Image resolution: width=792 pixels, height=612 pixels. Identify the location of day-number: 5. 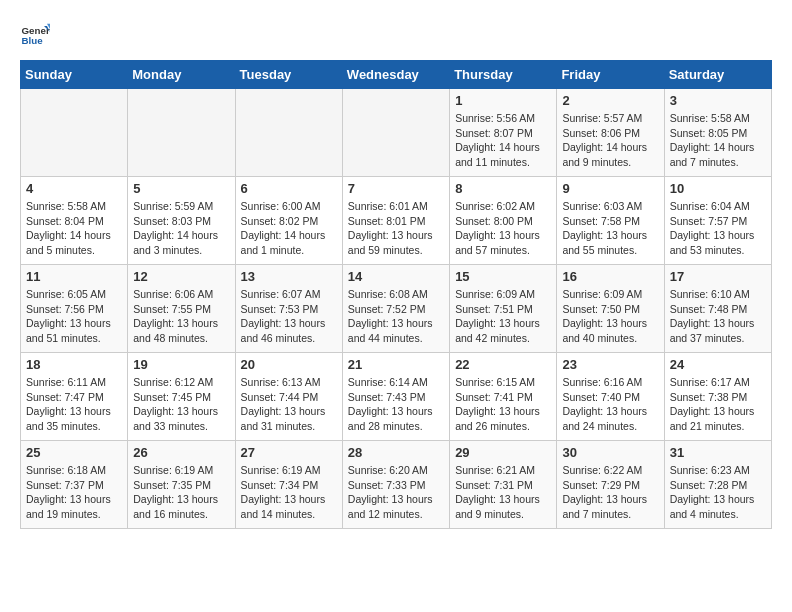
(181, 188).